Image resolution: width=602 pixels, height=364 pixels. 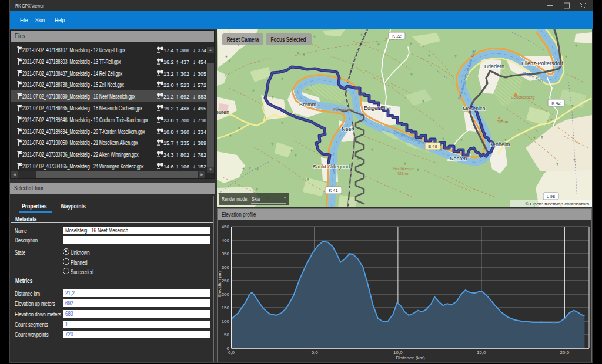 What do you see at coordinates (226, 241) in the screenshot?
I see `svg-text: 400` at bounding box center [226, 241].